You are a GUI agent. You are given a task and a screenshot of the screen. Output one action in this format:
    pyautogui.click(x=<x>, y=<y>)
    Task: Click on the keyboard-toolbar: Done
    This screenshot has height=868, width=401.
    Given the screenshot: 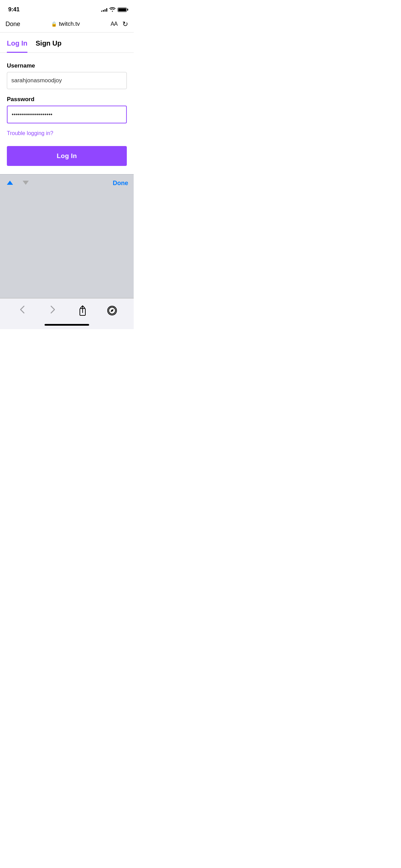 What is the action you would take?
    pyautogui.click(x=67, y=183)
    